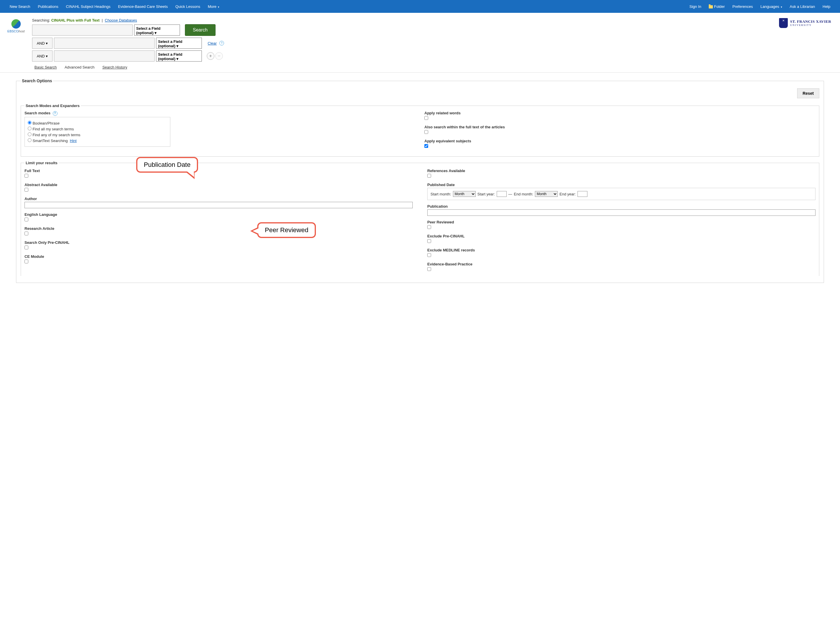 The height and width of the screenshot is (630, 840). I want to click on peer-reviewed-checkbox, so click(429, 227).